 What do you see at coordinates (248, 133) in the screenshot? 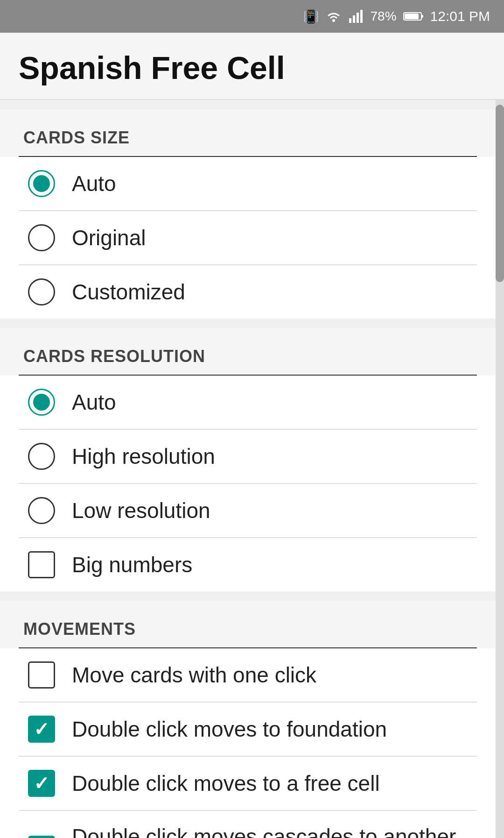
I see `cards-size-header: CARDS SIZE` at bounding box center [248, 133].